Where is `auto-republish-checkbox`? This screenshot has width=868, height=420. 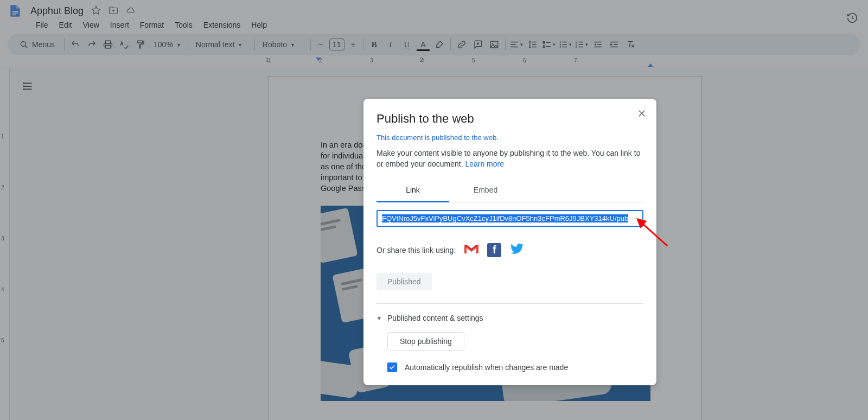
auto-republish-checkbox is located at coordinates (392, 367).